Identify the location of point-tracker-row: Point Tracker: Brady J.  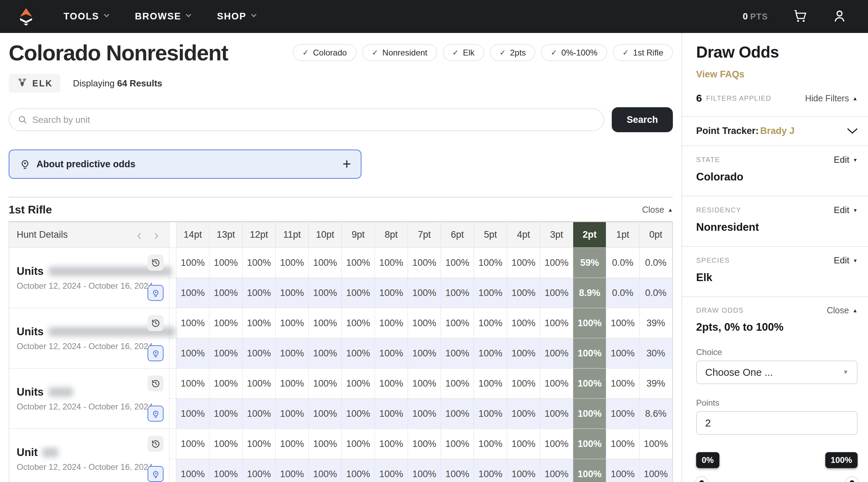
(775, 130).